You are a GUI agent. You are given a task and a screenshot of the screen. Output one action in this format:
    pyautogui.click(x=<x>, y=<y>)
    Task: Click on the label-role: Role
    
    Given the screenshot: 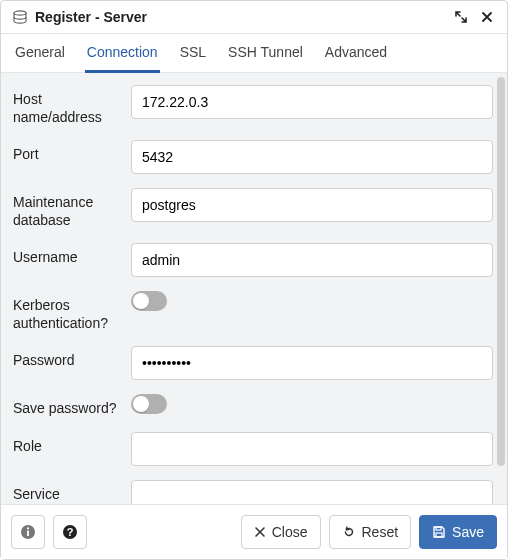 What is the action you would take?
    pyautogui.click(x=67, y=444)
    